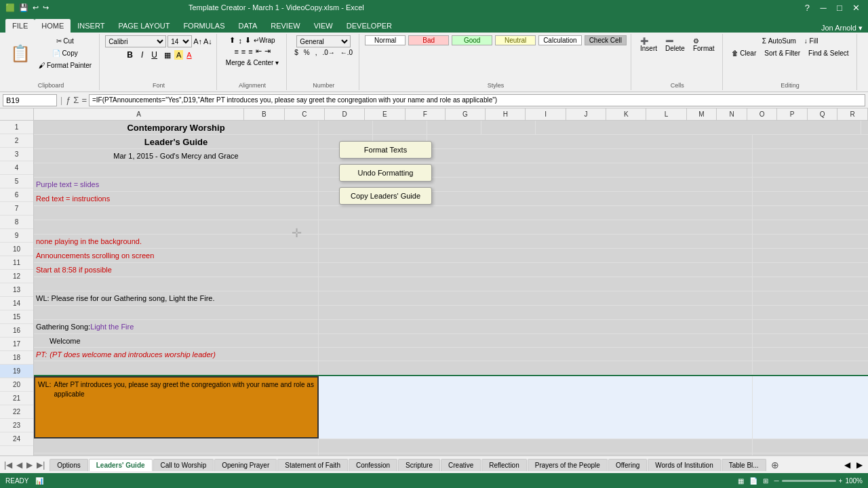 This screenshot has width=868, height=488. Describe the element at coordinates (16, 236) in the screenshot. I see `row-num-9: 9` at that location.